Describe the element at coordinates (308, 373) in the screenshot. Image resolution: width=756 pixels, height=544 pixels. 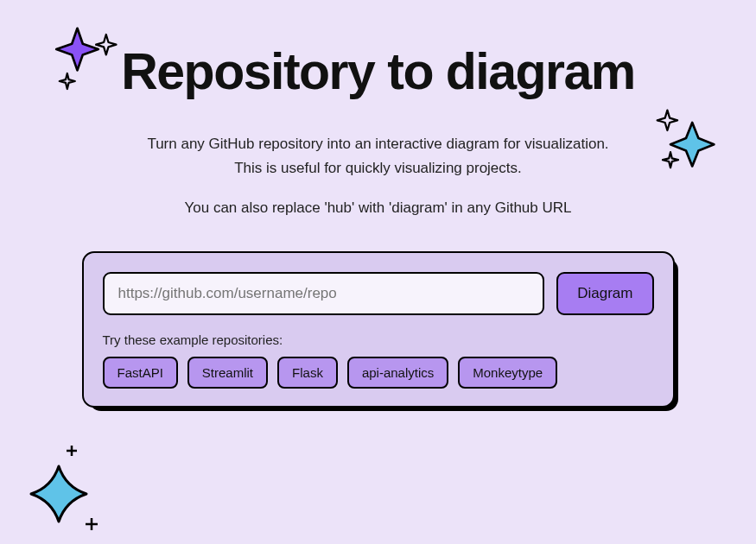
I see `example-chip-flask: Flask` at that location.